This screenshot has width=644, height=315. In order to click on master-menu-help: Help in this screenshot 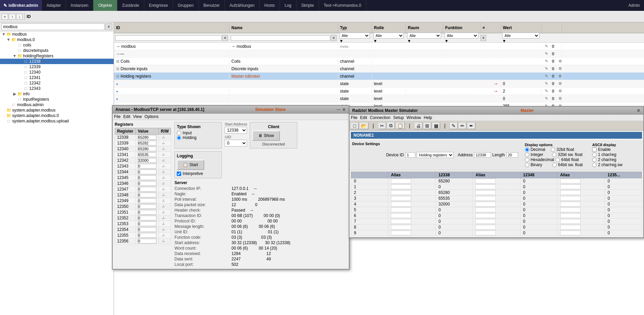, I will do `click(428, 118)`.